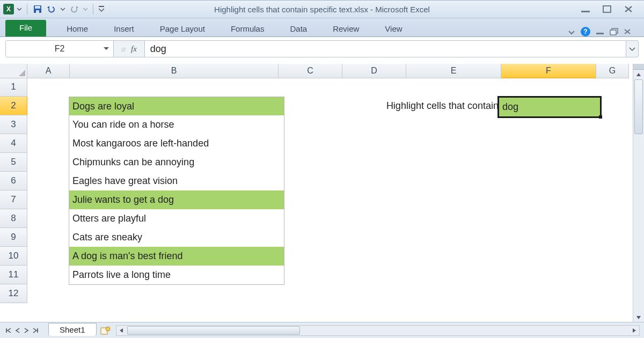  Describe the element at coordinates (14, 144) in the screenshot. I see `row-header-4: 4` at that location.